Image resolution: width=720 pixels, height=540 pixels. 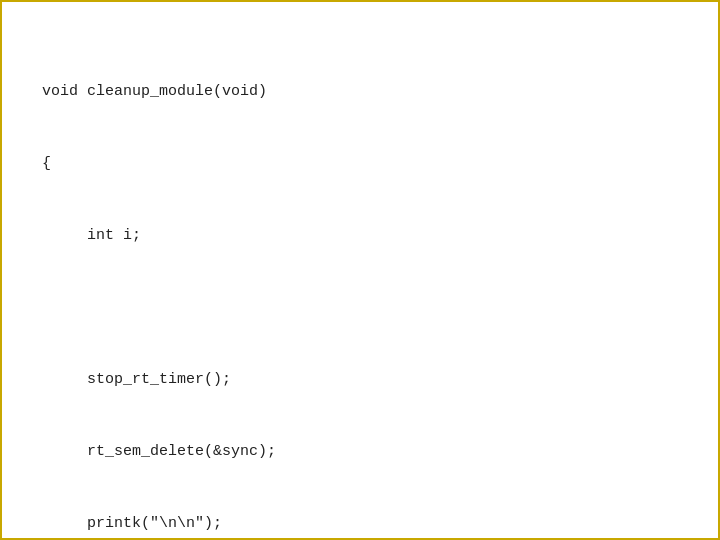 What do you see at coordinates (360, 308) in the screenshot?
I see `code-line-4-empty` at bounding box center [360, 308].